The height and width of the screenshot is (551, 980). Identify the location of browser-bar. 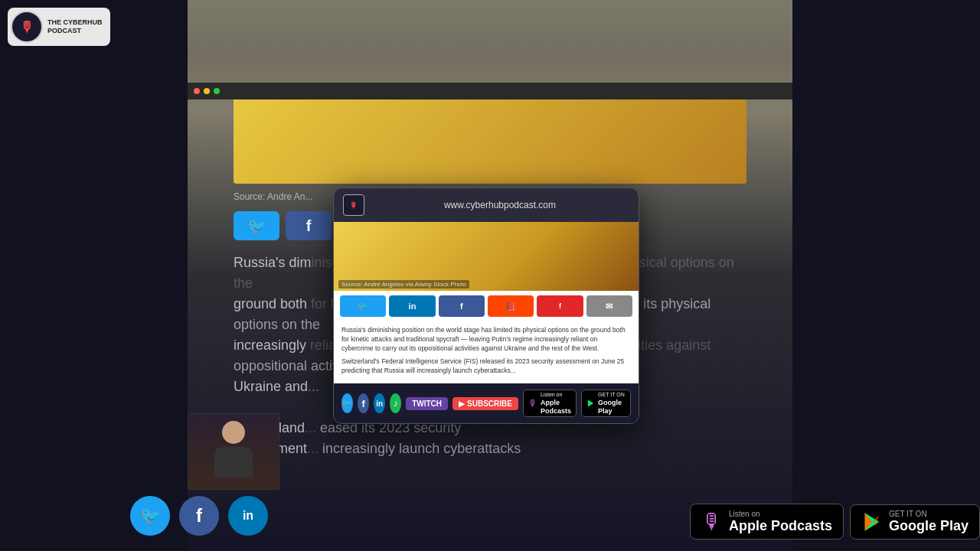
(490, 91).